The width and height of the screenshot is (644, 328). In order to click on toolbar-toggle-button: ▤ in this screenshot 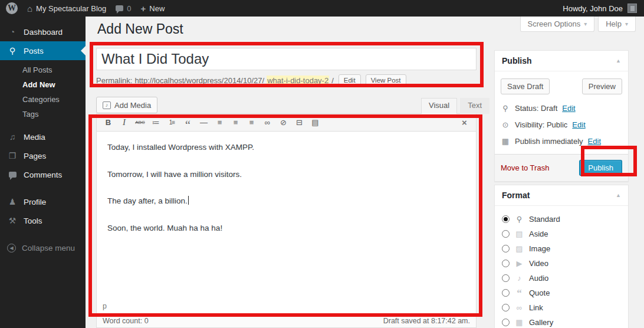, I will do `click(315, 123)`.